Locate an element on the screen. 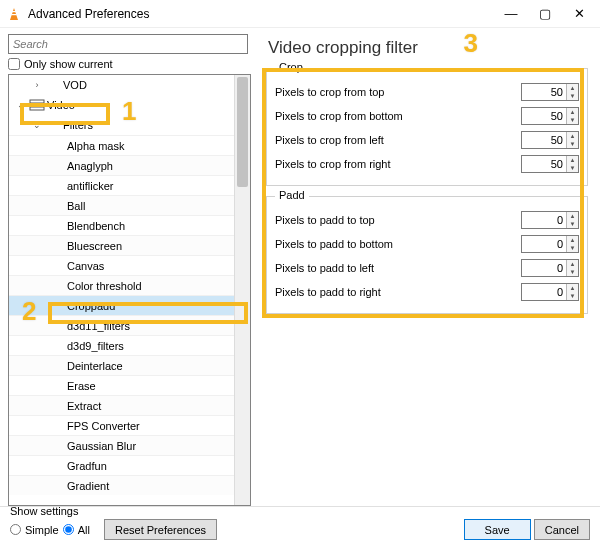  tree-item-deinterlace: Deinterlace is located at coordinates (130, 365).